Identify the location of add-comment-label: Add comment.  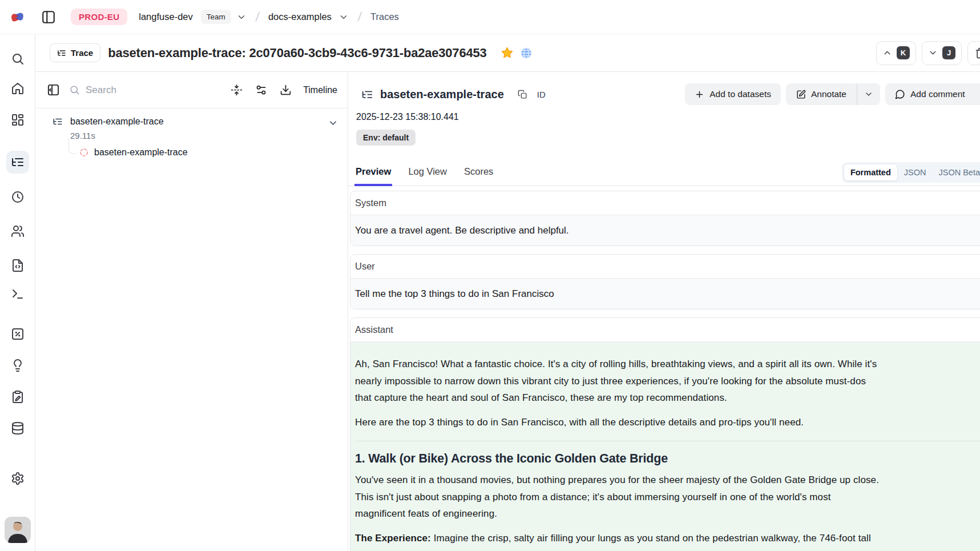
(938, 94).